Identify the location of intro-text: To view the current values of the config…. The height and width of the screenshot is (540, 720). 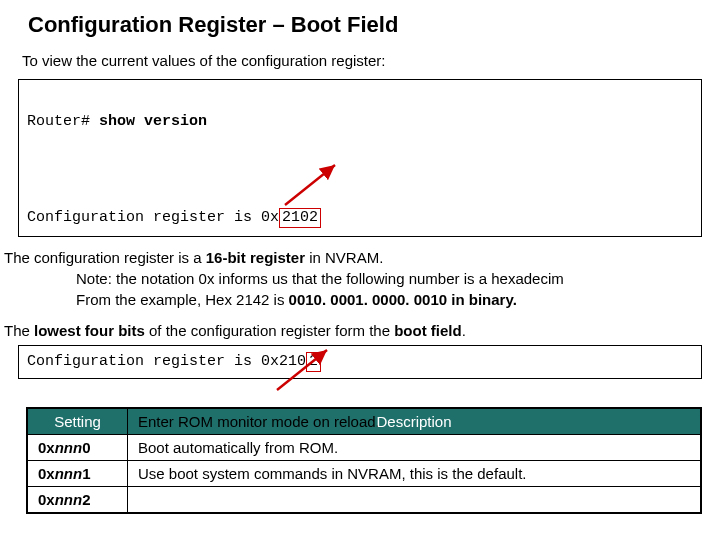
(371, 60).